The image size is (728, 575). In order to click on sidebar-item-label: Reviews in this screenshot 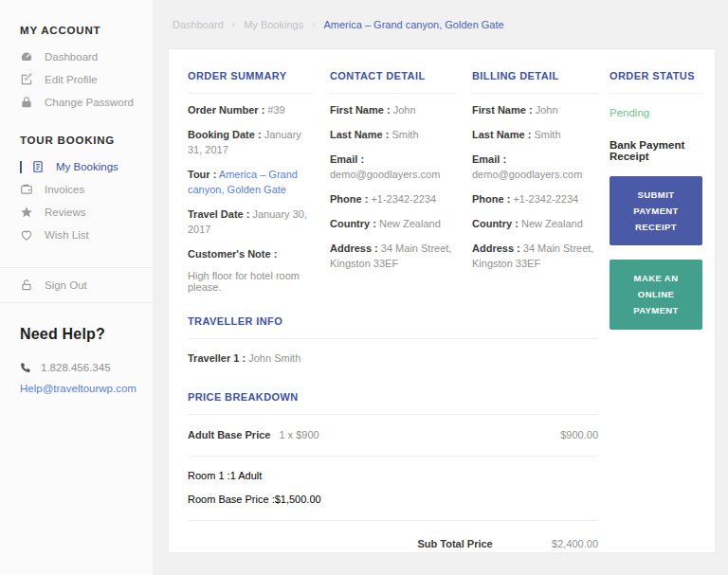, I will do `click(64, 212)`.